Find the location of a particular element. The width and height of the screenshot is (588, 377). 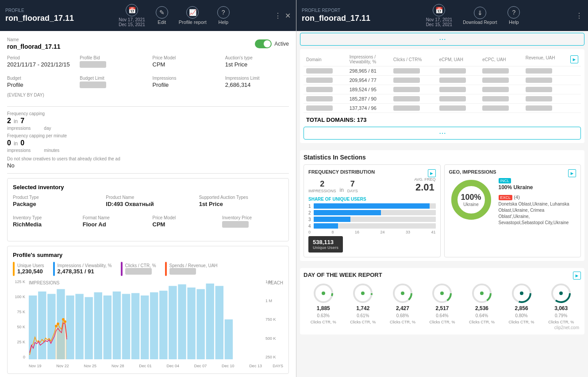

freq-bar-1: 1 is located at coordinates (372, 206).